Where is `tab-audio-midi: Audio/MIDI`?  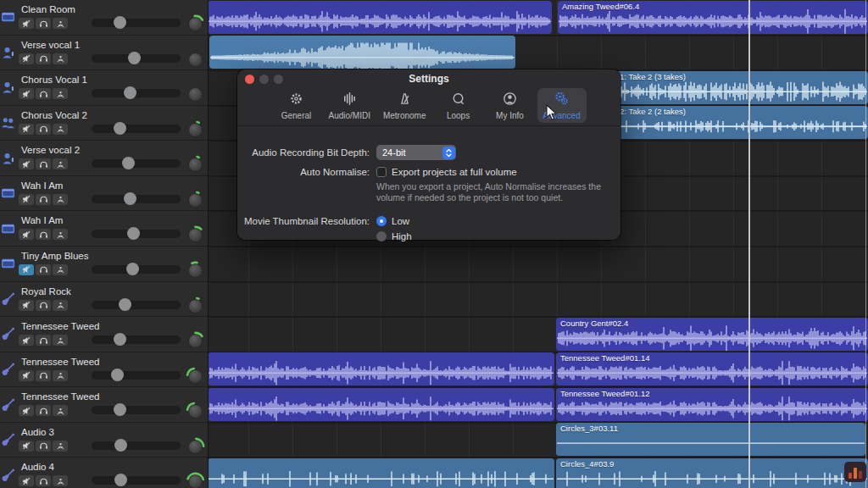
tab-audio-midi: Audio/MIDI is located at coordinates (349, 105).